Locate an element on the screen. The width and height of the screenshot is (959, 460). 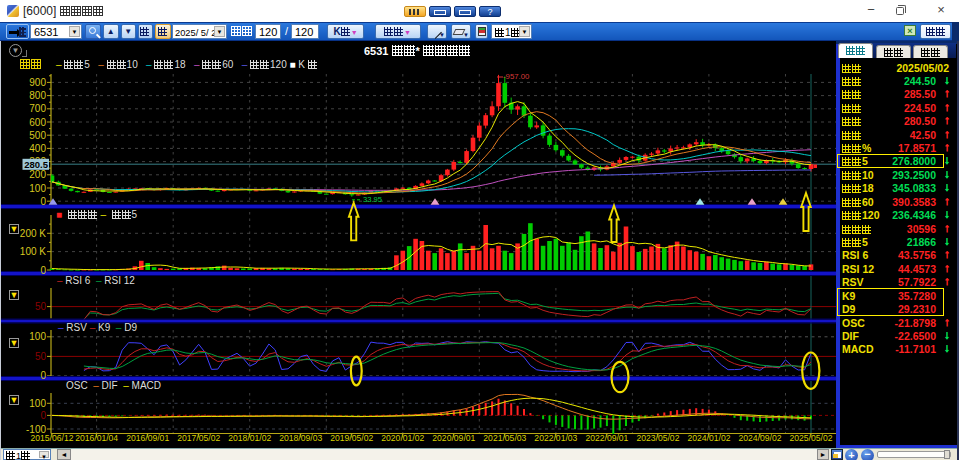
svg-text: 2023/05/02 is located at coordinates (658, 438).